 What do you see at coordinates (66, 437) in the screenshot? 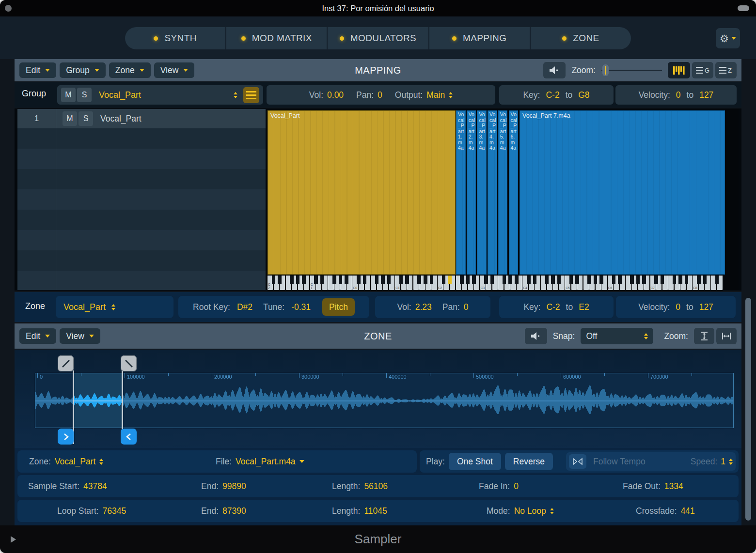
I see `sample-start-handle` at bounding box center [66, 437].